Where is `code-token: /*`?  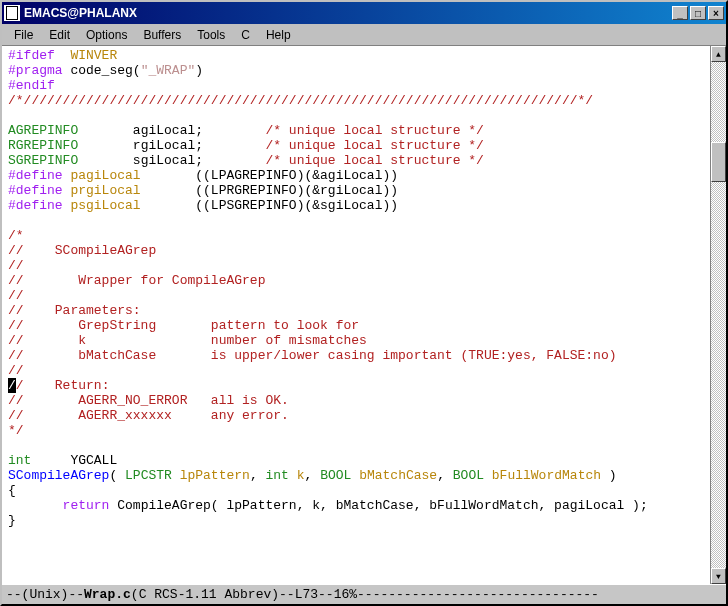
code-token: /* is located at coordinates (16, 236).